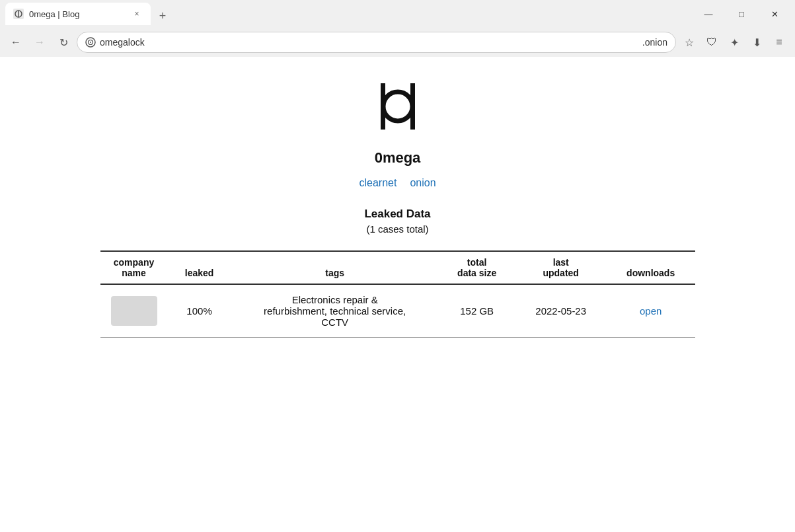 This screenshot has width=795, height=532. Describe the element at coordinates (63, 42) in the screenshot. I see `reload-button: ↻` at that location.